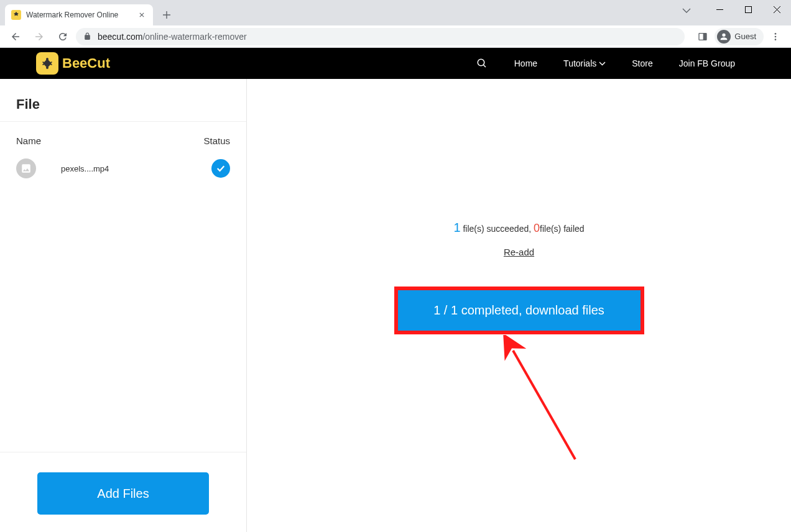 Image resolution: width=791 pixels, height=532 pixels. I want to click on tab-search-icon, so click(687, 11).